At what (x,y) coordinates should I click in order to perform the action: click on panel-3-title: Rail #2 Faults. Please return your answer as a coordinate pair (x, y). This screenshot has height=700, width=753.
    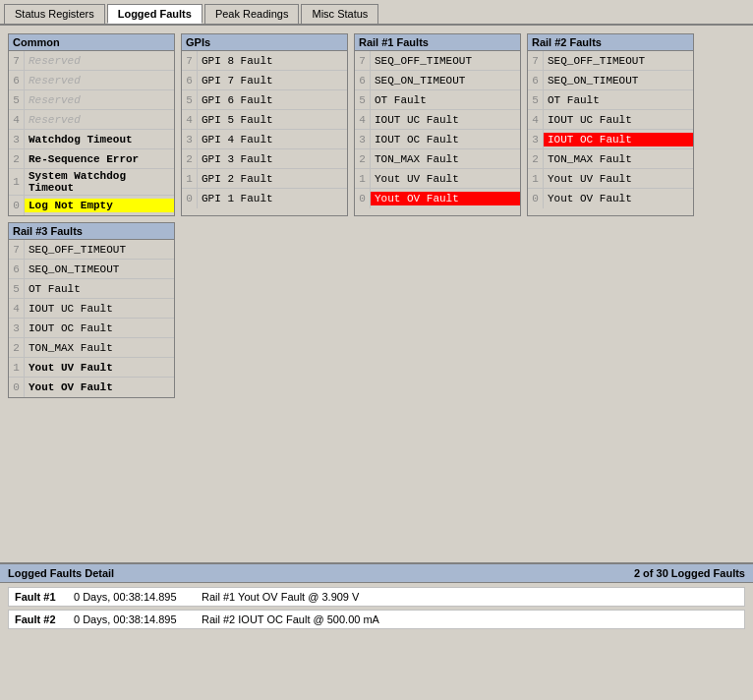
    Looking at the image, I should click on (610, 43).